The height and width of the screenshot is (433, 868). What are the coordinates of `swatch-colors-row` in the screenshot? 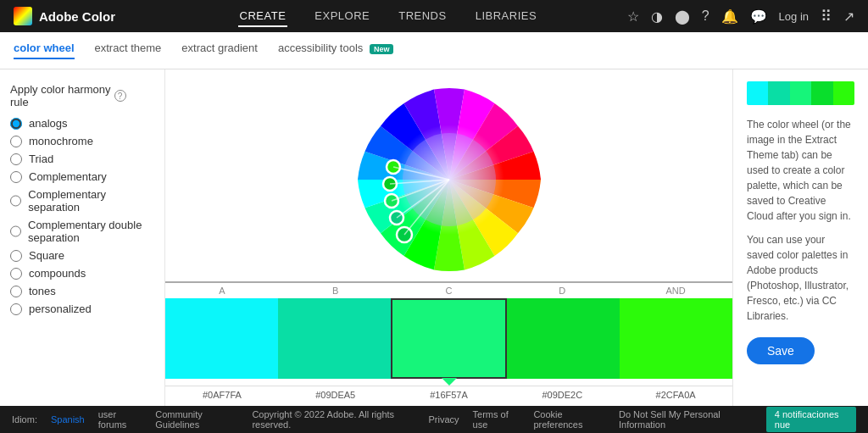 It's located at (449, 339).